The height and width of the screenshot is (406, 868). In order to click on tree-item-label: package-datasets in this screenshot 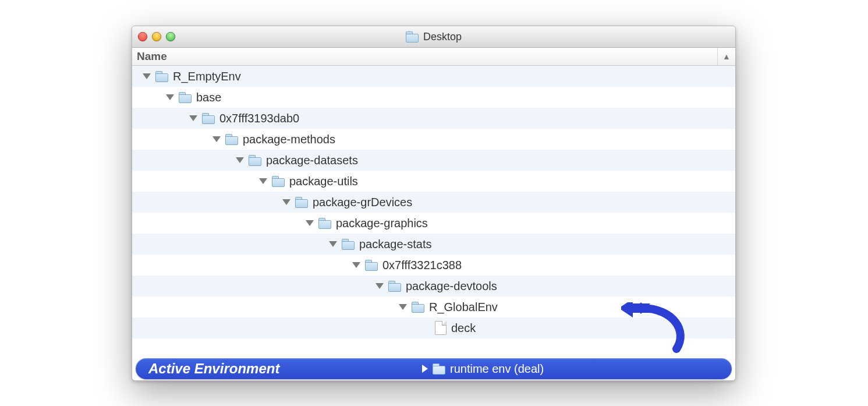, I will do `click(312, 161)`.